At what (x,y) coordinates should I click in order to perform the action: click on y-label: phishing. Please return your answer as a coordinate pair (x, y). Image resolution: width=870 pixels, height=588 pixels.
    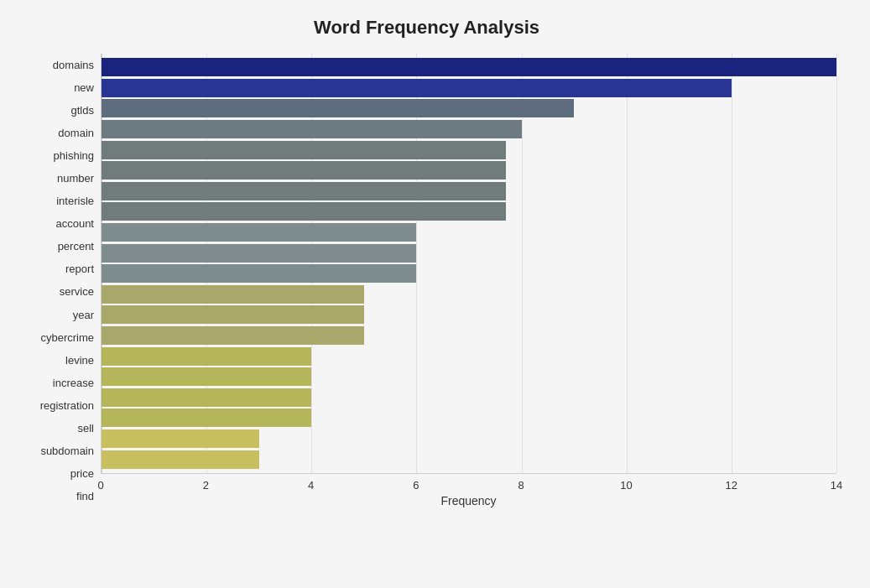
    Looking at the image, I should click on (55, 156).